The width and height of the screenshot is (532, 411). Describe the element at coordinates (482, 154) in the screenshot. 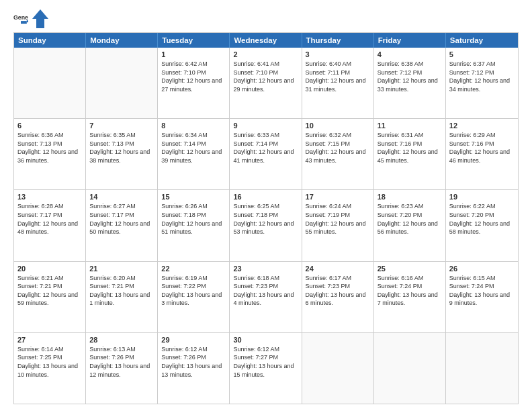

I see `calendar-cell: 12Sunrise: 6:29 AM Sunset: 7:16 PM Dayli…` at that location.